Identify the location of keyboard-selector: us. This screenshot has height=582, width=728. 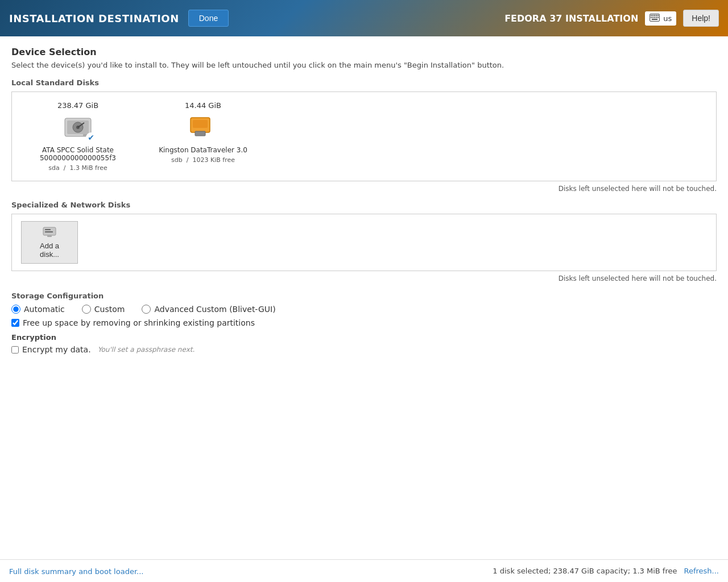
(661, 18).